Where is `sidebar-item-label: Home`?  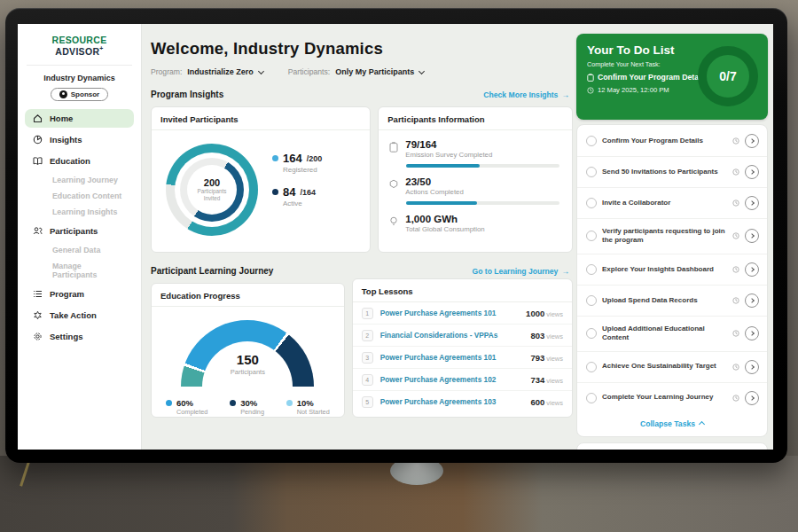 sidebar-item-label: Home is located at coordinates (61, 119).